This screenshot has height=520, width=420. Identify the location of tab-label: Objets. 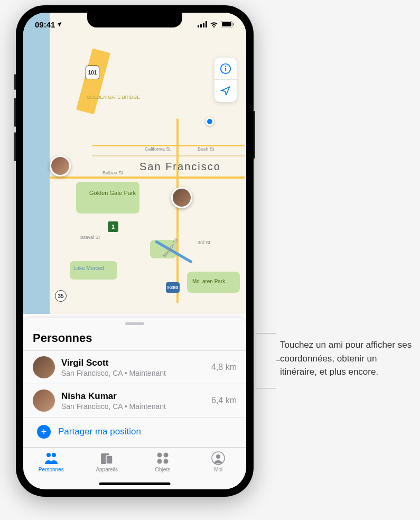
(163, 469).